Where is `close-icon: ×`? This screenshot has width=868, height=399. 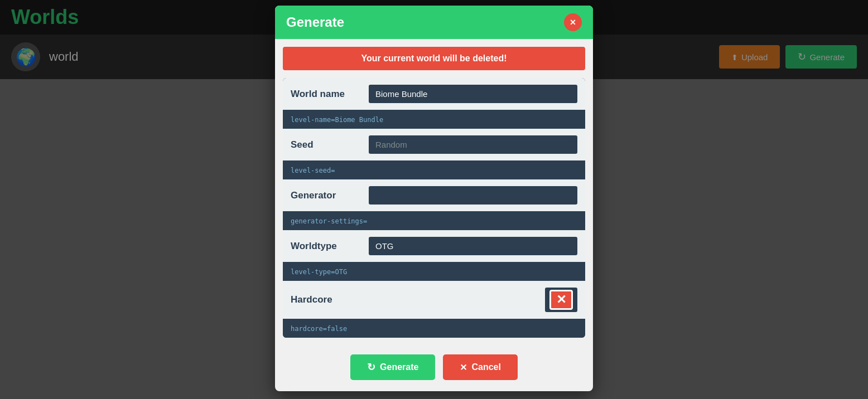
close-icon: × is located at coordinates (573, 22).